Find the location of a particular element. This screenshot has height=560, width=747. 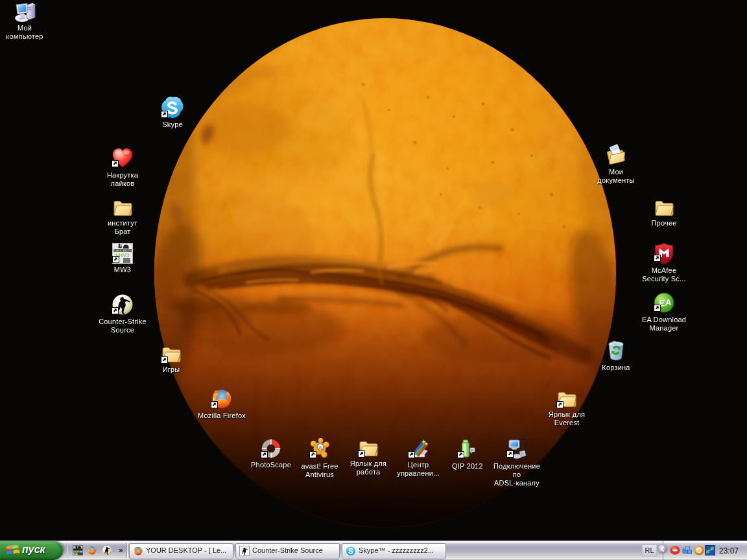

svg-text: a is located at coordinates (320, 447).